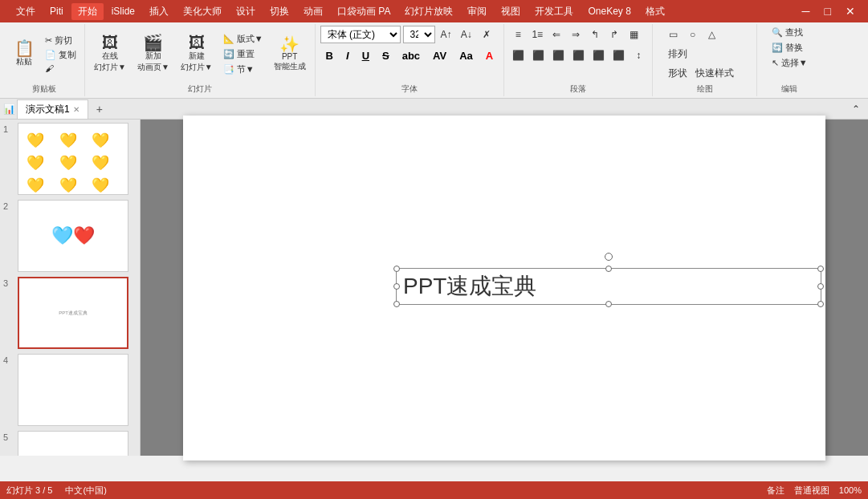 Image resolution: width=868 pixels, height=499 pixels. What do you see at coordinates (538, 55) in the screenshot?
I see `align-center-button: ⬛` at bounding box center [538, 55].